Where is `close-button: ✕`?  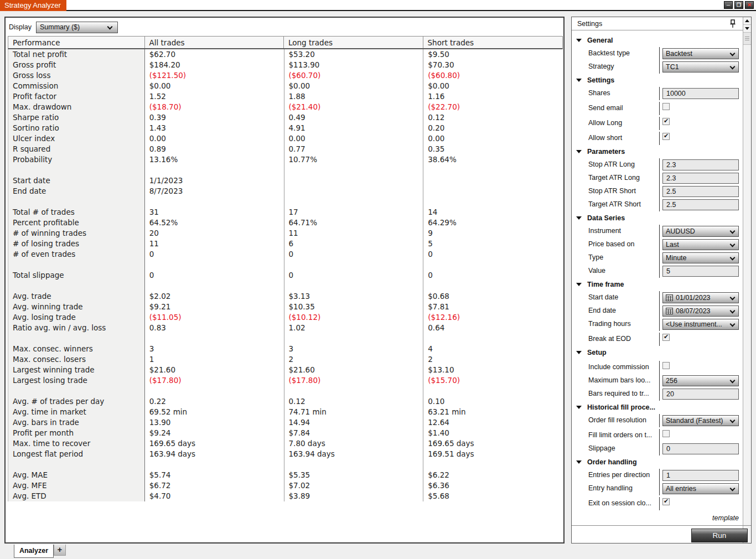 close-button: ✕ is located at coordinates (749, 5).